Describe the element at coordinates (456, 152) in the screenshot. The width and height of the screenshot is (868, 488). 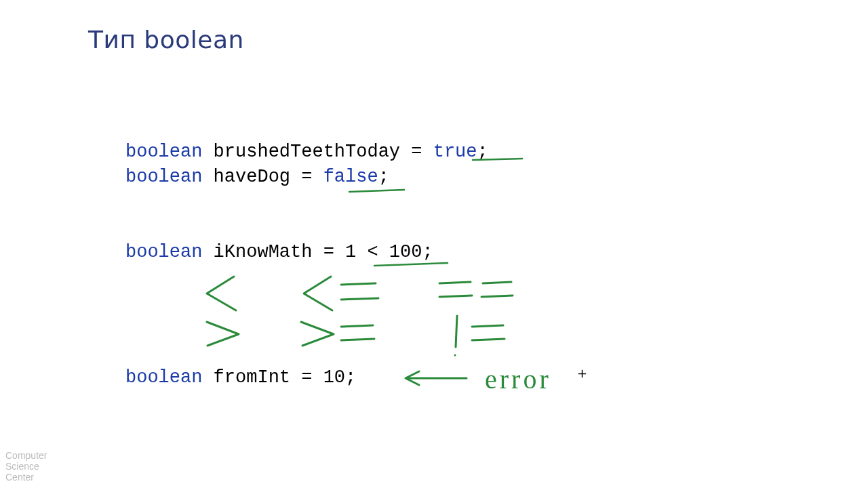
I see `literal-true: true` at that location.